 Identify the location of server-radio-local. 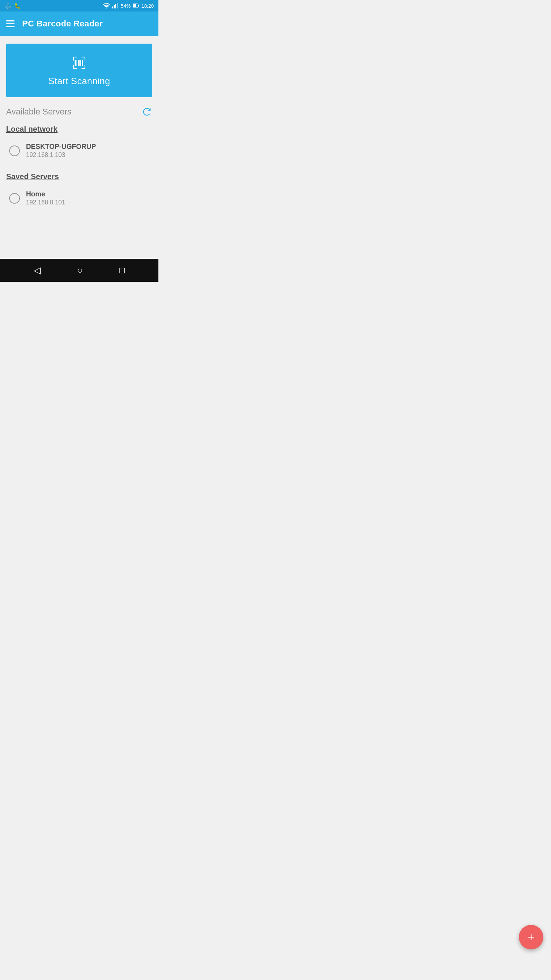
(15, 151).